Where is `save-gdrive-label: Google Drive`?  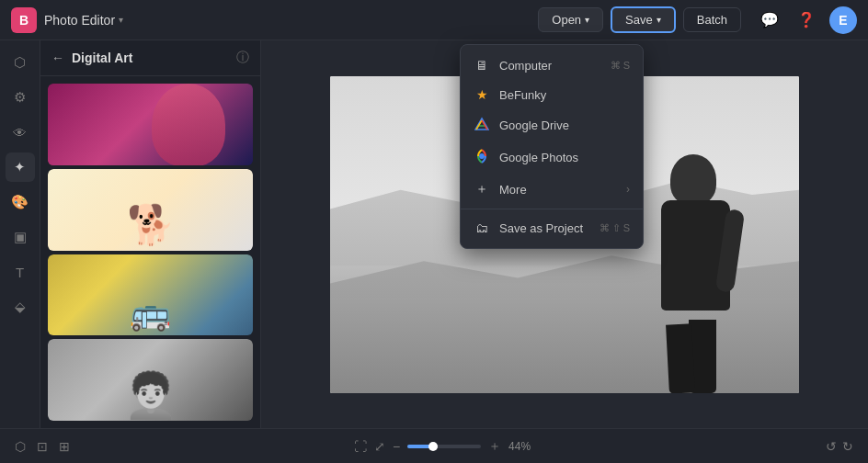
save-gdrive-label: Google Drive is located at coordinates (534, 125).